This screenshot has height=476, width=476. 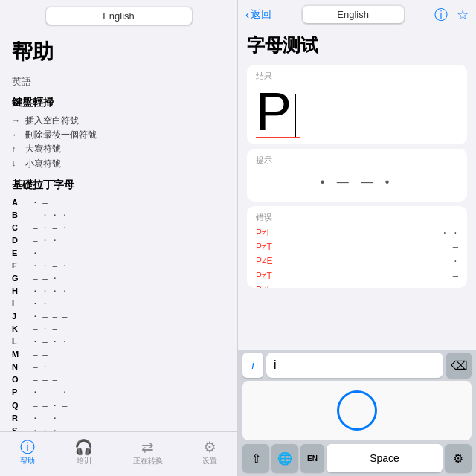 I want to click on tab-convert-label: 正在转换, so click(x=148, y=461).